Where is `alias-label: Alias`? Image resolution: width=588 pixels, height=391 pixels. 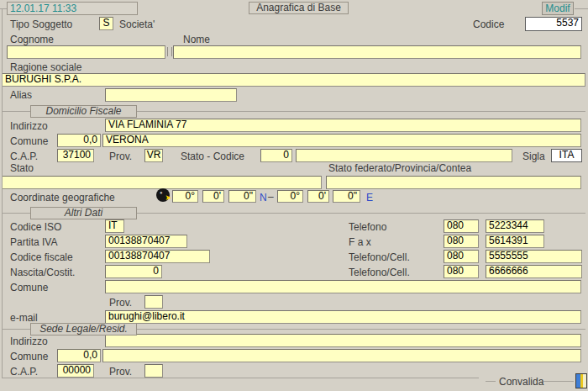
alias-label: Alias is located at coordinates (21, 96).